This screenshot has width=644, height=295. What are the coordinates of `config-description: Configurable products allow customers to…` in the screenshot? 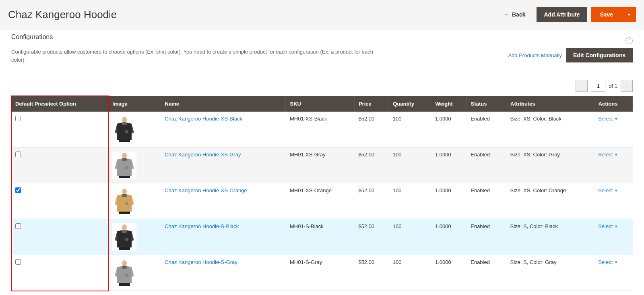 It's located at (192, 56).